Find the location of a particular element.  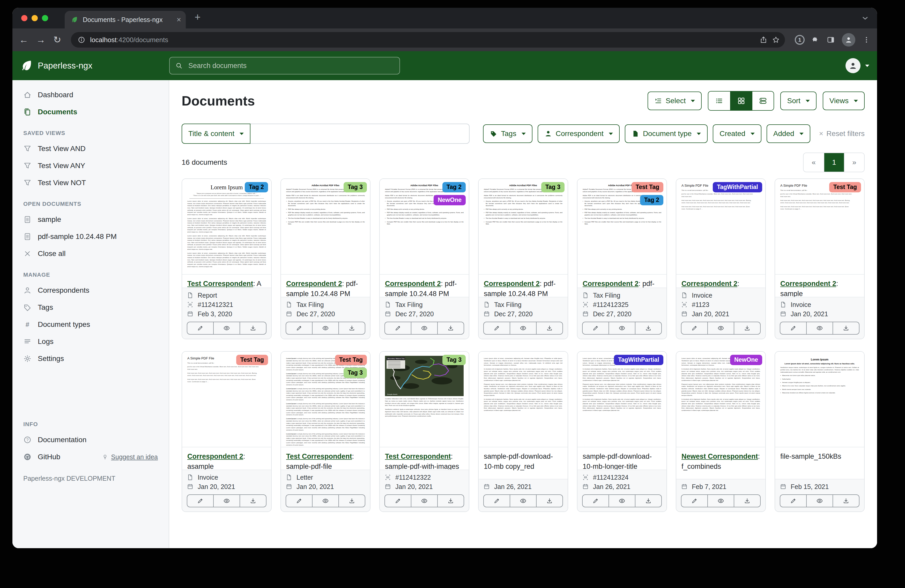

document-thumbnail: Tag 3 Adobe Acrobat PDF FilesAdobe® Port… is located at coordinates (325, 227).